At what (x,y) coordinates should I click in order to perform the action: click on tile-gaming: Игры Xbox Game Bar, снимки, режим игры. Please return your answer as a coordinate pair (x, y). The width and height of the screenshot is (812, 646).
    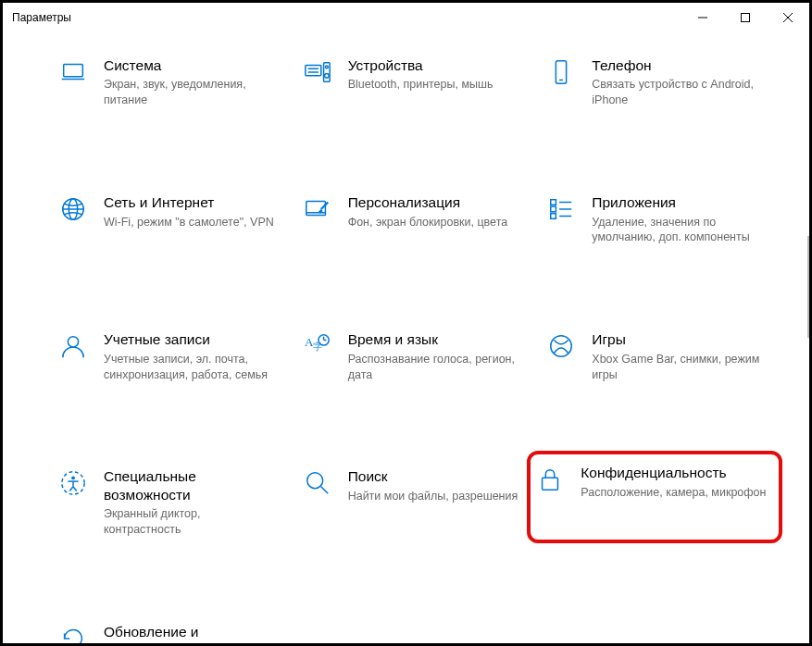
    Looking at the image, I should click on (659, 356).